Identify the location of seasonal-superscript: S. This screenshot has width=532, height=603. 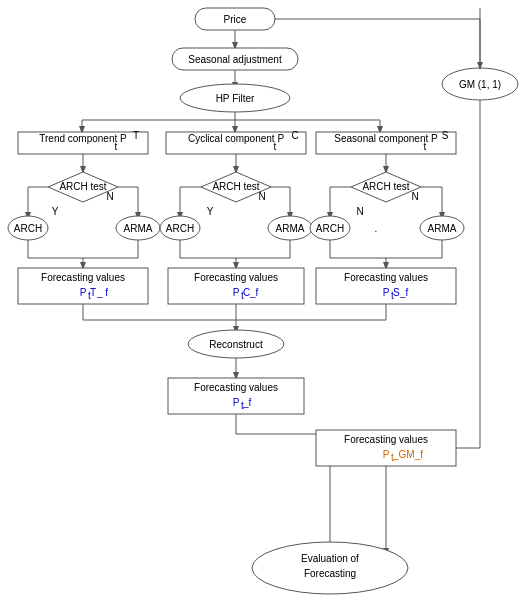
(446, 136).